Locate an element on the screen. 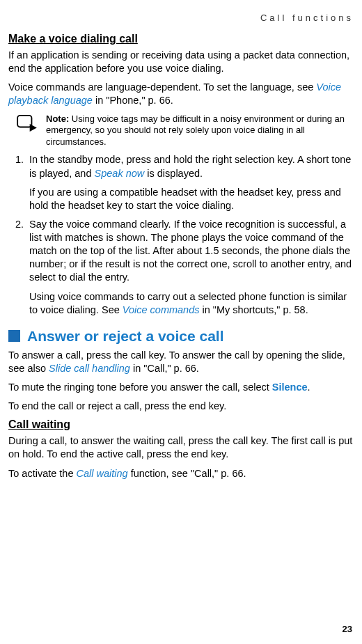 The height and width of the screenshot is (644, 362). list-item: Say the voice command clearly. If the vo… is located at coordinates (190, 267).